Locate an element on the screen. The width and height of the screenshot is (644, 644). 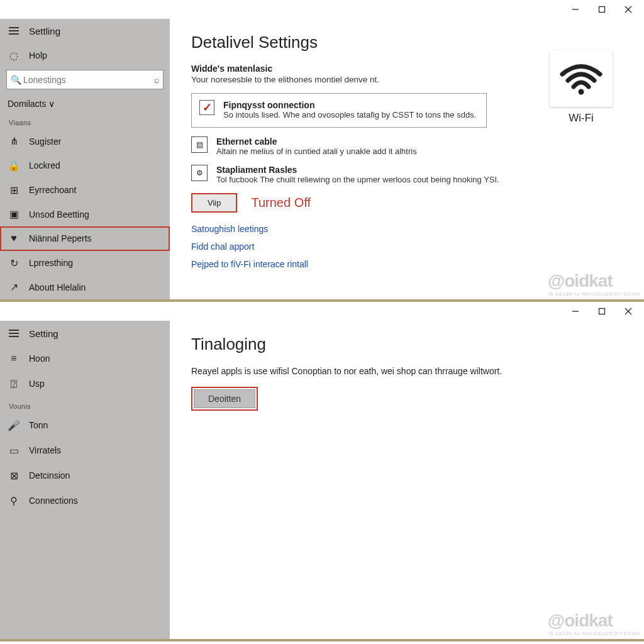
sidebar-item-label: Connections is located at coordinates (53, 501).